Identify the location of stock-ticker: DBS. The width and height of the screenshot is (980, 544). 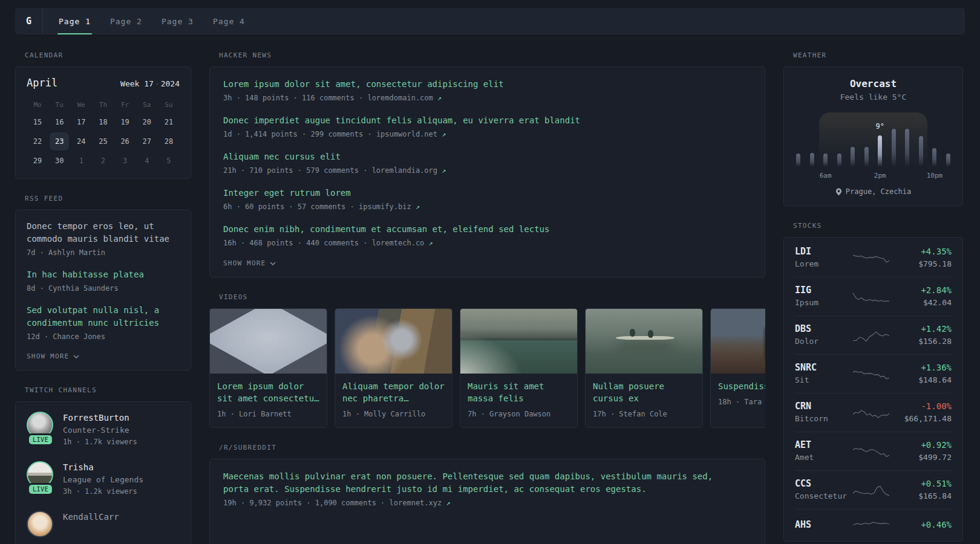
(823, 329).